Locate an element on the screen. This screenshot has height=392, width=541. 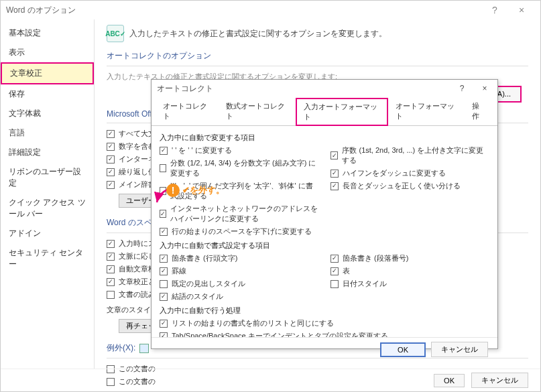
chk-label: 序数 (1st, 2nd, 3rd, ...) を上付き文字に変更する is located at coordinates (416, 155).